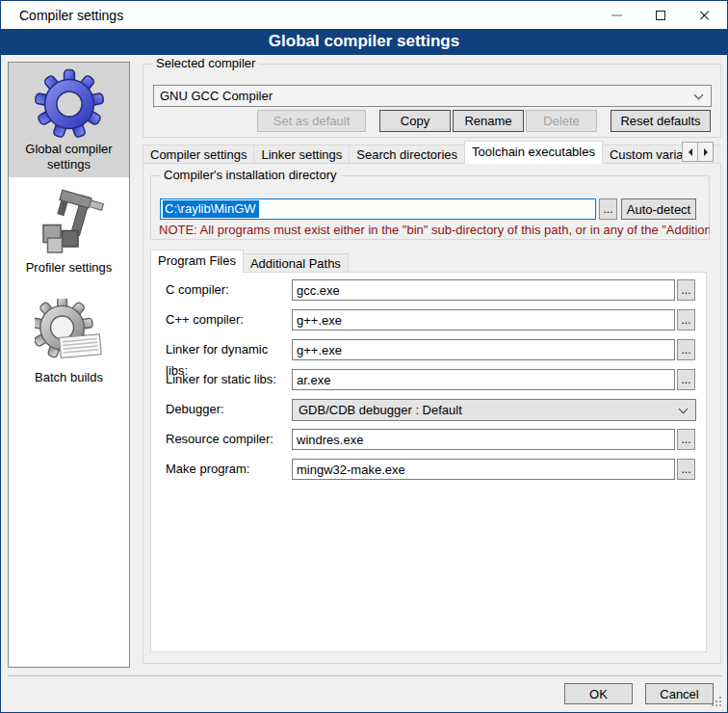 This screenshot has height=713, width=728. What do you see at coordinates (431, 152) in the screenshot?
I see `main-tabstrip: Compiler settingsLinker settingsSearch d…` at bounding box center [431, 152].